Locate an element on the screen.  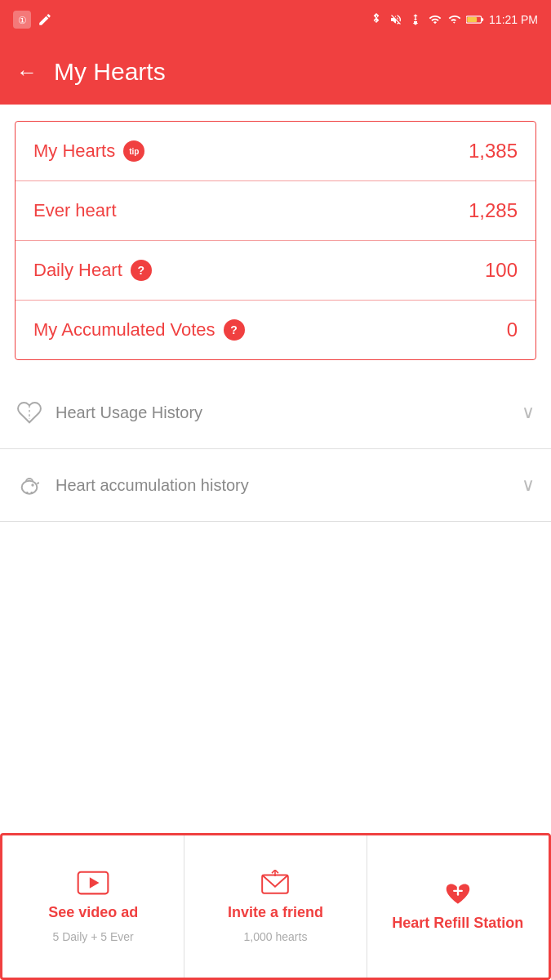
heart-accumulation-chevron-icon: ∨ is located at coordinates (528, 485).